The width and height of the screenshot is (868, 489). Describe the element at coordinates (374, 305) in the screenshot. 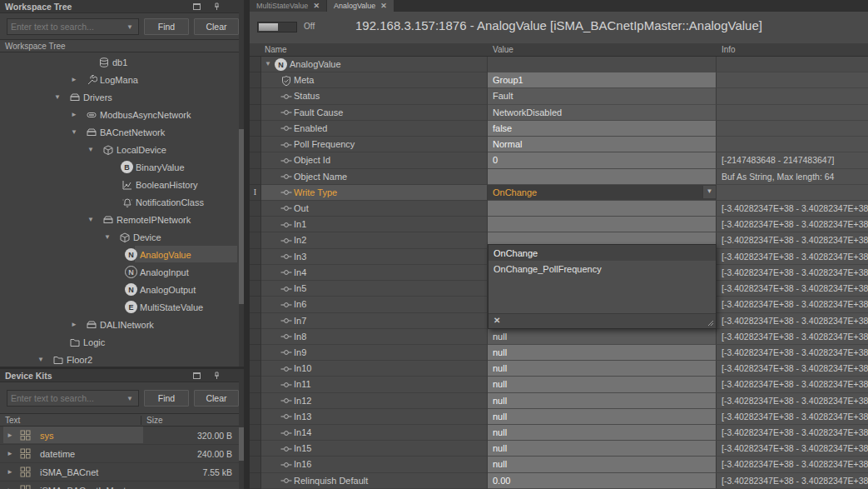

I see `property-name-cell: In6` at that location.